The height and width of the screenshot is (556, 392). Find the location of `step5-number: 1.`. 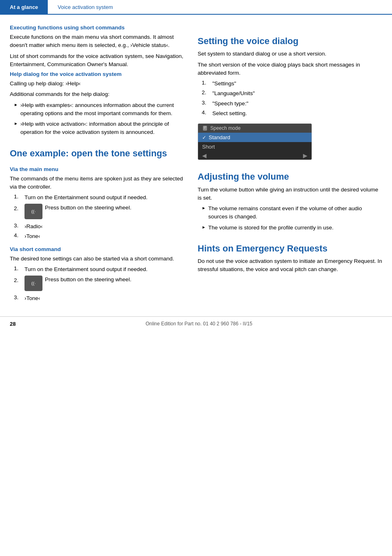

step5-number: 1. is located at coordinates (18, 269).